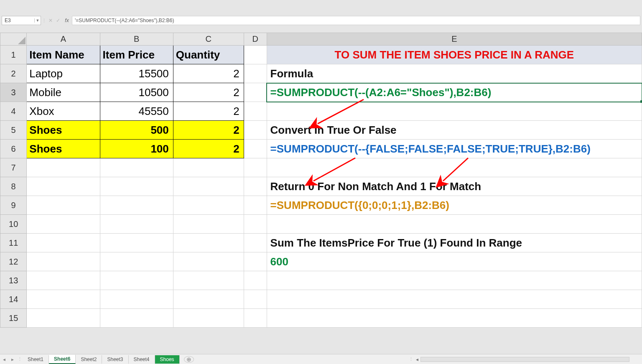  Describe the element at coordinates (525, 359) in the screenshot. I see `scroll-track` at that location.